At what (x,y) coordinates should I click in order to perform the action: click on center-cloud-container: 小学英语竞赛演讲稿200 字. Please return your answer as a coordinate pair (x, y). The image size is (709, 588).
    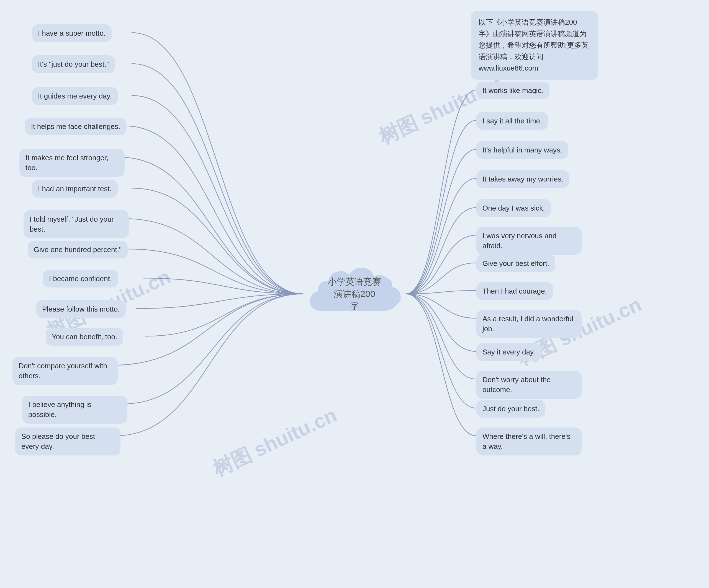
    Looking at the image, I should click on (354, 294).